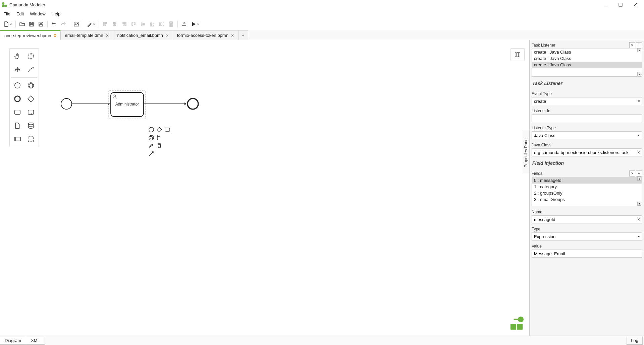 Image resolution: width=644 pixels, height=345 pixels. Describe the element at coordinates (115, 24) in the screenshot. I see `align-center-button` at that location.